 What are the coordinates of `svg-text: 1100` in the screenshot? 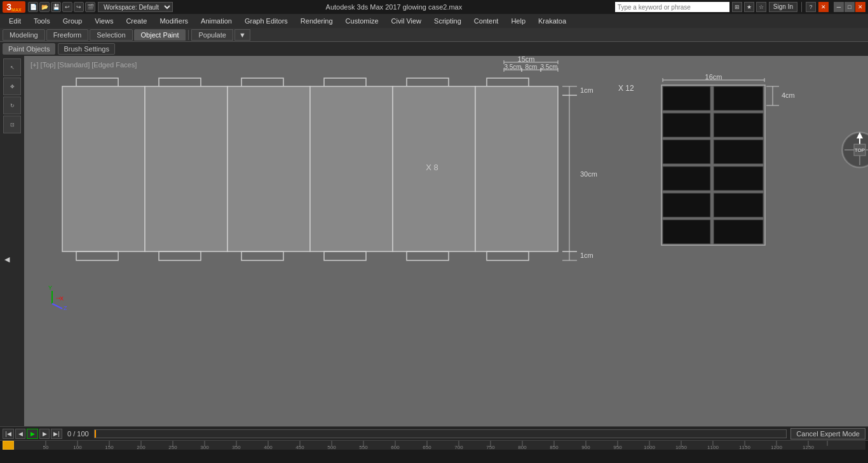 It's located at (713, 447).